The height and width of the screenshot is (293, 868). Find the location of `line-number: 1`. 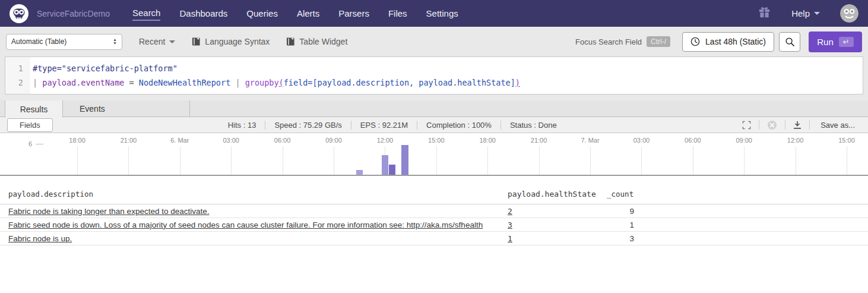

line-number: 1 is located at coordinates (18, 68).